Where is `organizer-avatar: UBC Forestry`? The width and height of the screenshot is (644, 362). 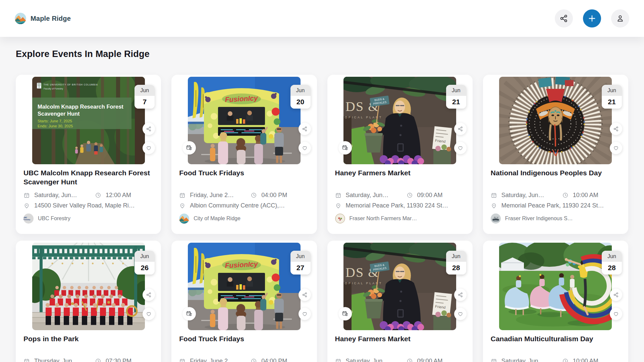 organizer-avatar: UBC Forestry is located at coordinates (29, 219).